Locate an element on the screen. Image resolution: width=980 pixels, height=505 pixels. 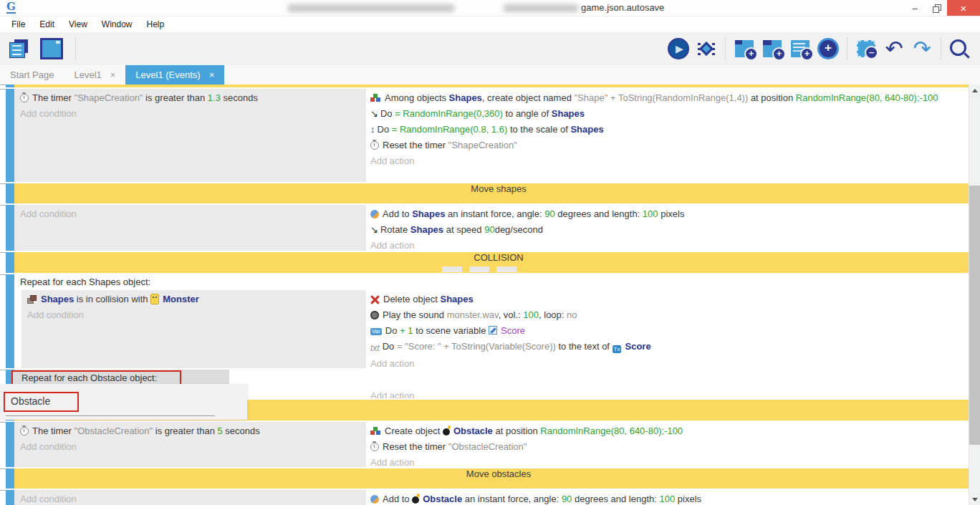
action-line: Reset the timer "ShapeCreation" is located at coordinates (669, 145).